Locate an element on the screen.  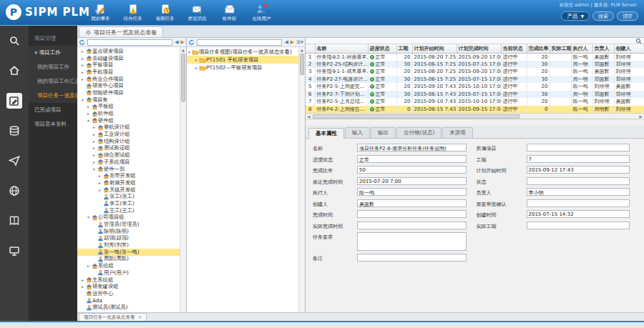
column-header-11: 创建人 is located at coordinates (629, 49).